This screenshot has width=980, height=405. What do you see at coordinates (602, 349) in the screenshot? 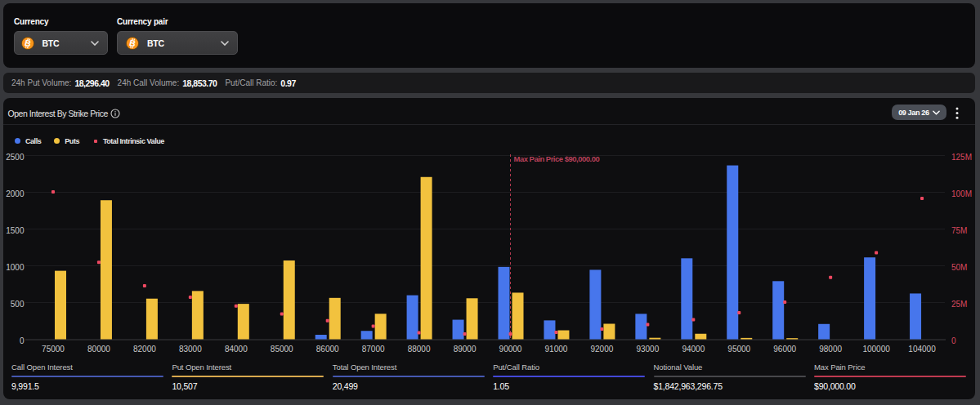
I see `svg-text: 92000` at bounding box center [602, 349].